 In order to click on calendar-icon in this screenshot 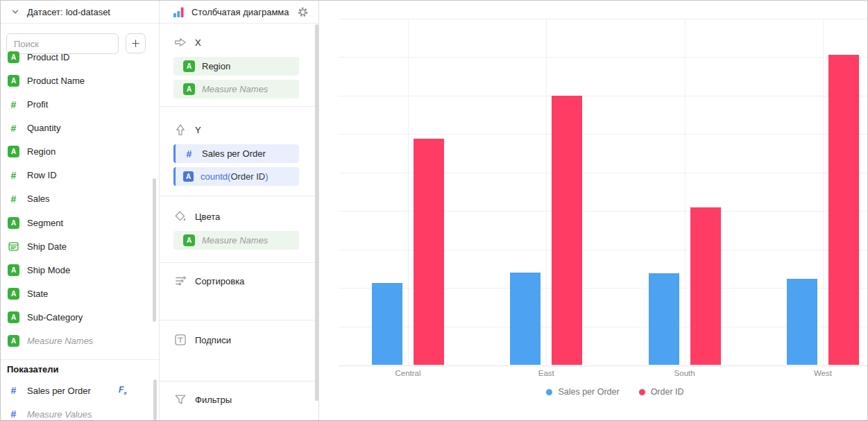, I will do `click(14, 246)`.